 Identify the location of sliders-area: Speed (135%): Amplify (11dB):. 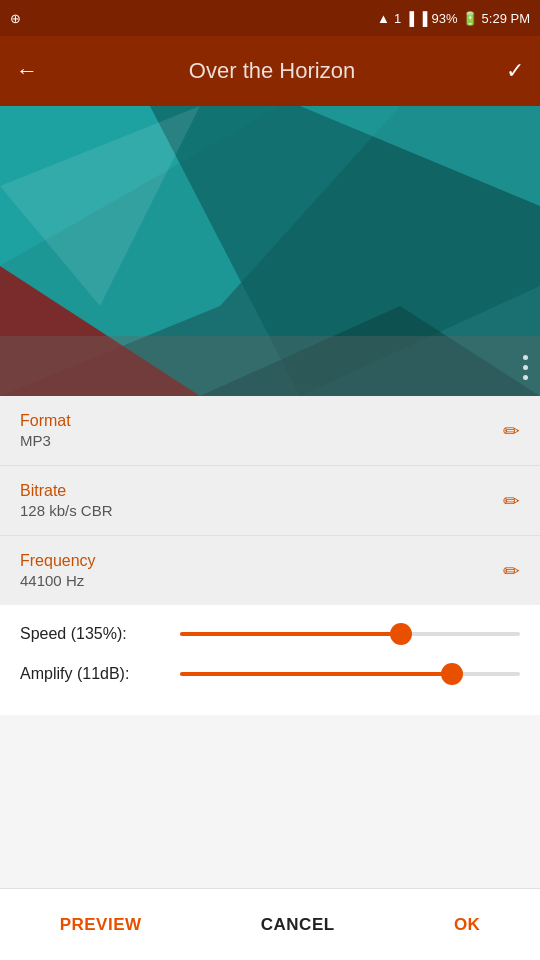
(270, 660).